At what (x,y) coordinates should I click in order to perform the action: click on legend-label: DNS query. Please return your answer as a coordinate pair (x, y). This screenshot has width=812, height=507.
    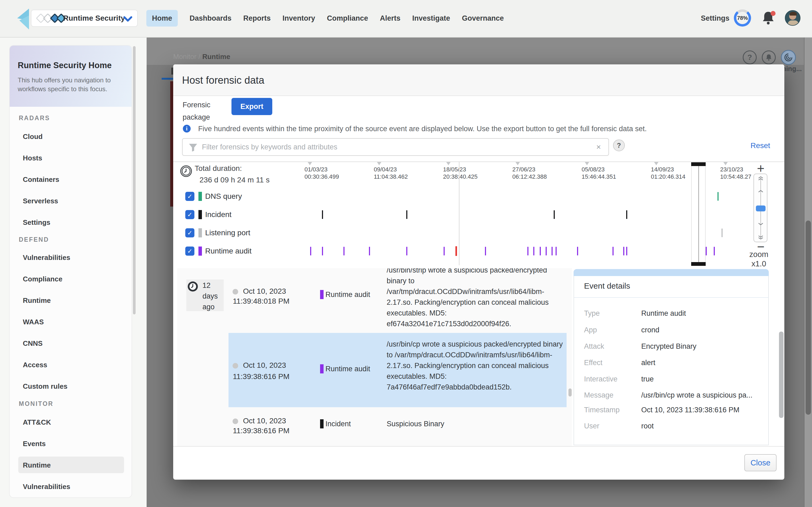
    Looking at the image, I should click on (223, 196).